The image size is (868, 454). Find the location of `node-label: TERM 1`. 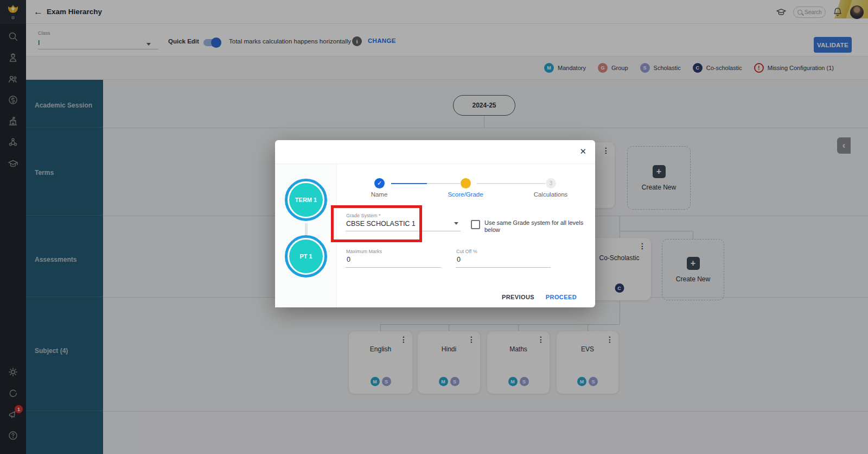

node-label: TERM 1 is located at coordinates (306, 200).